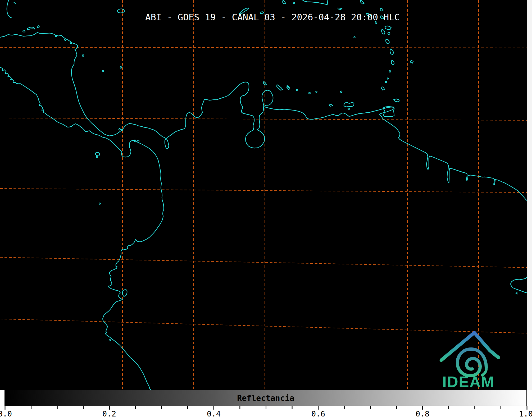 This screenshot has height=417, width=532. Describe the element at coordinates (266, 409) in the screenshot. I see `colorbar-ticks` at that location.